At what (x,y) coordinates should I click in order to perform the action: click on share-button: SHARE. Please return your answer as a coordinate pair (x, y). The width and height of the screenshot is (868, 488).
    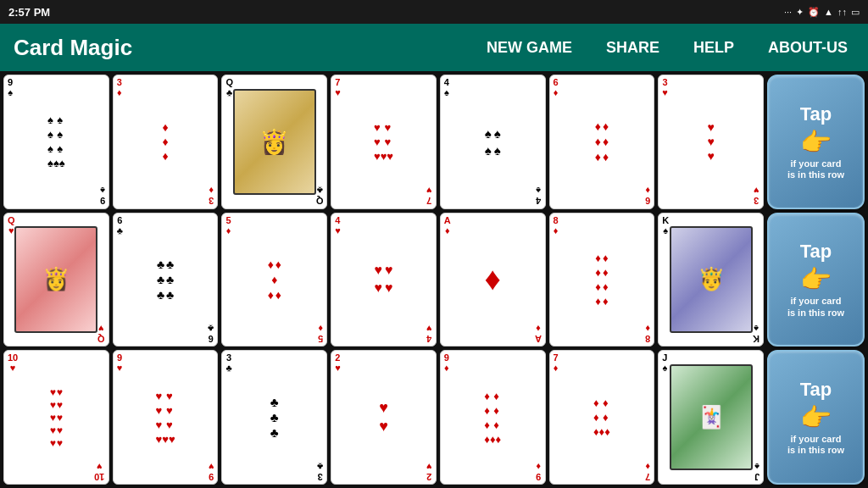
    Looking at the image, I should click on (632, 47).